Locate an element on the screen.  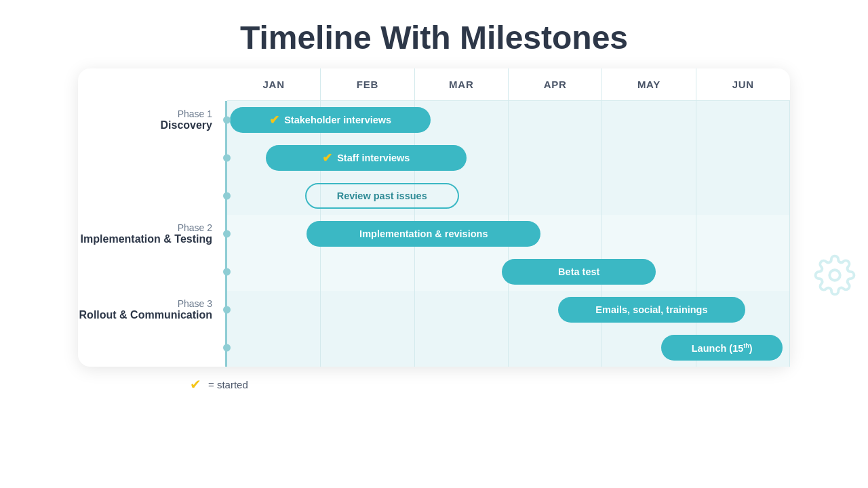
phase-discovery-label-row2 is located at coordinates (153, 158).